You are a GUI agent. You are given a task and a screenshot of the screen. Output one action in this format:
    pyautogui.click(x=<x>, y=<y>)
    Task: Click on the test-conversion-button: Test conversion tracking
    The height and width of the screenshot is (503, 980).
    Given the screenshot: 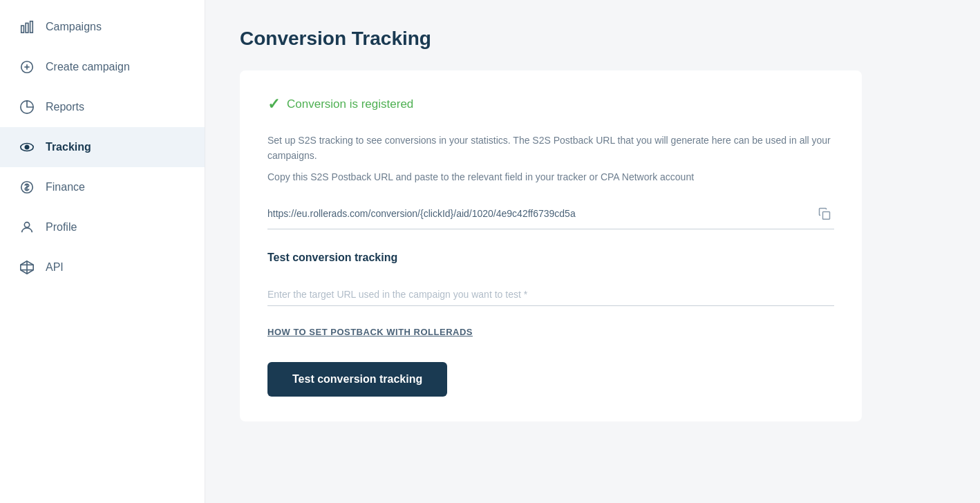 What is the action you would take?
    pyautogui.click(x=357, y=379)
    